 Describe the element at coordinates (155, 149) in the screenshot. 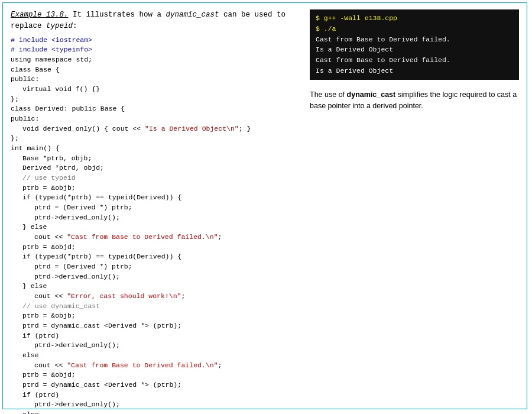

I see `code-line-12: int main() {` at that location.